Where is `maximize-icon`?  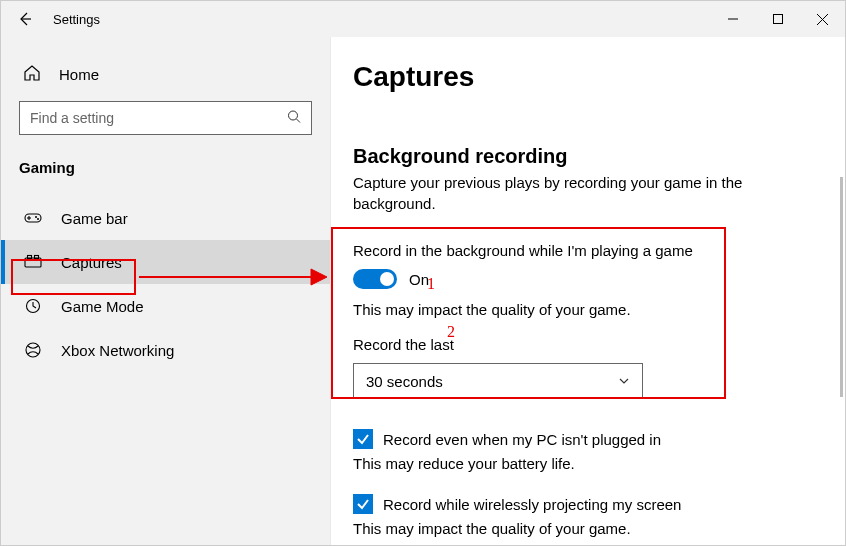
maximize-icon is located at coordinates (778, 19).